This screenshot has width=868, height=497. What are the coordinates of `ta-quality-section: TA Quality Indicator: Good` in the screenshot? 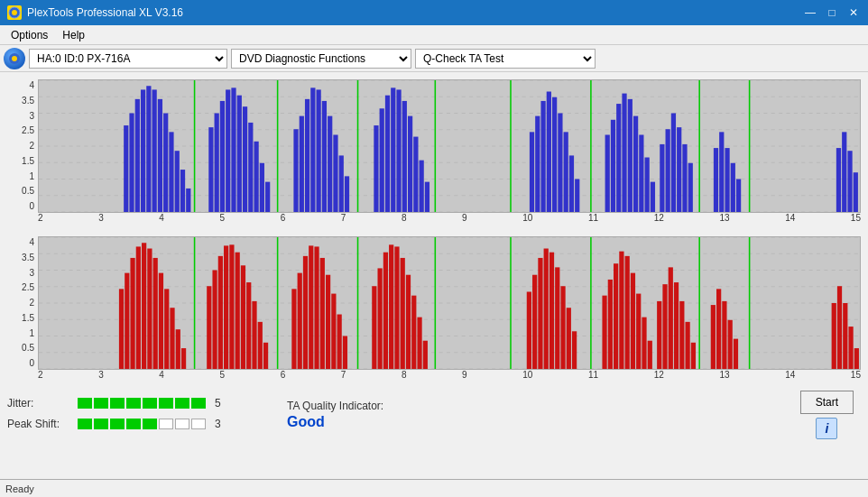 It's located at (336, 415).